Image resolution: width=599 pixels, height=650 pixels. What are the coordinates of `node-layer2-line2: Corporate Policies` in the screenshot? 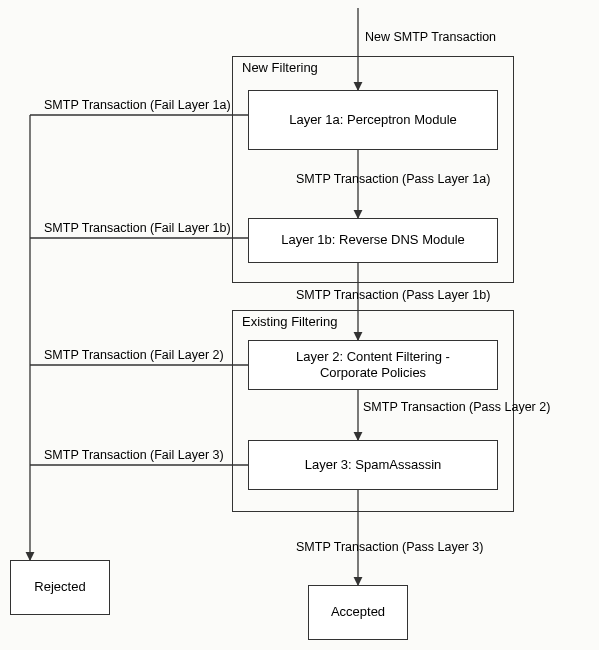 It's located at (373, 372).